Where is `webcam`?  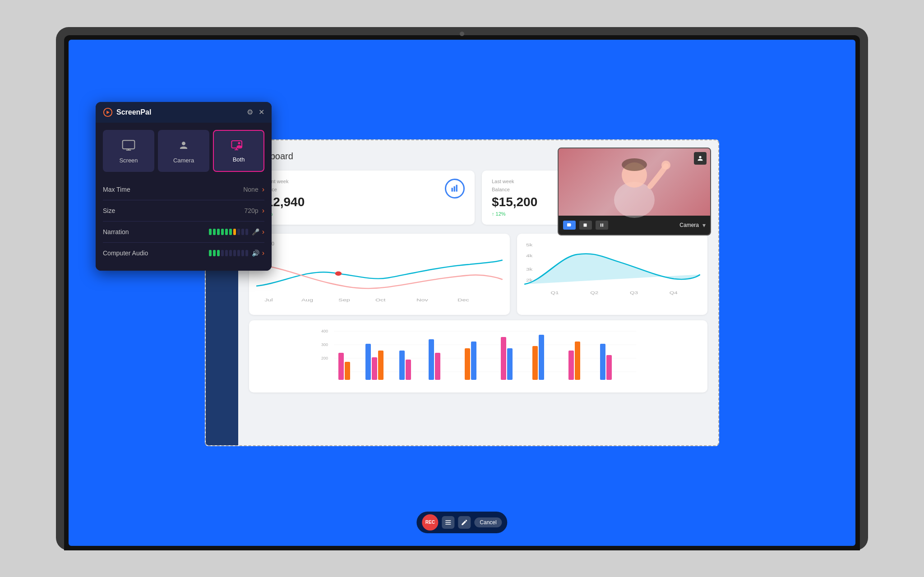 webcam is located at coordinates (462, 34).